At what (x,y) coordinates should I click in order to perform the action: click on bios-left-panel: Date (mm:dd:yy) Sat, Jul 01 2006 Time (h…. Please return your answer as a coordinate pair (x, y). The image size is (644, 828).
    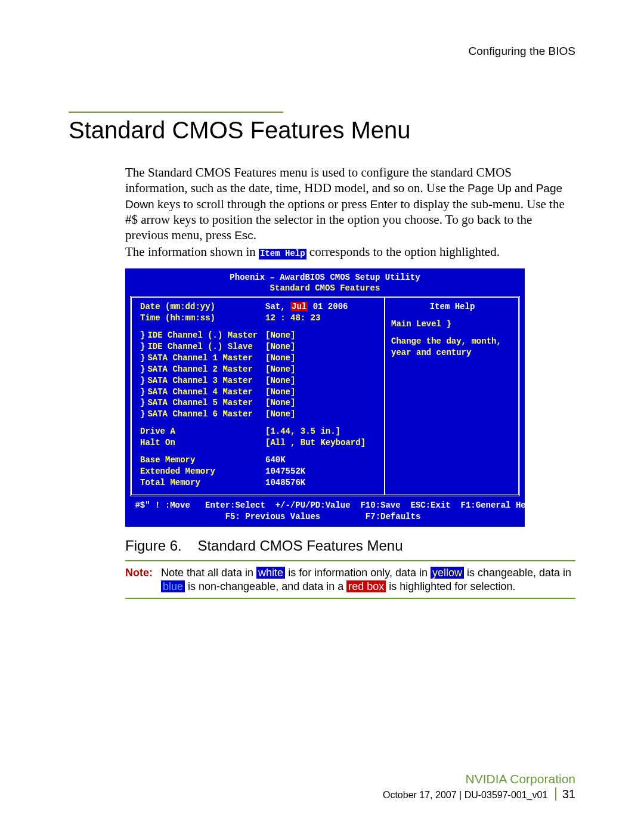
    Looking at the image, I should click on (259, 396).